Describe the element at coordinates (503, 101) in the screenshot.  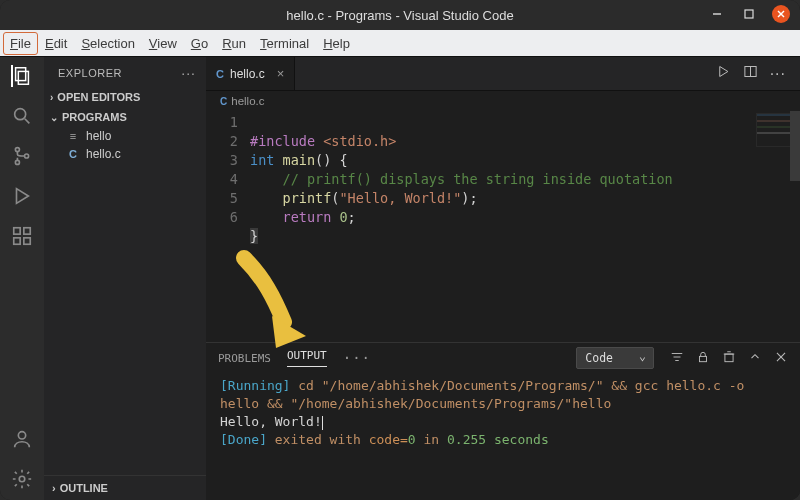
I see `breadcrumb: C hello.c` at that location.